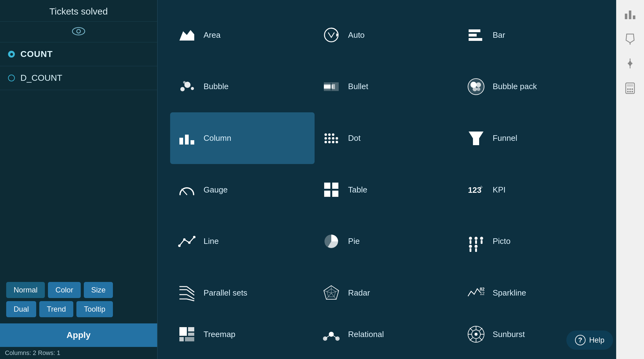 This screenshot has height=359, width=644. I want to click on chart-item-area: Area, so click(243, 35).